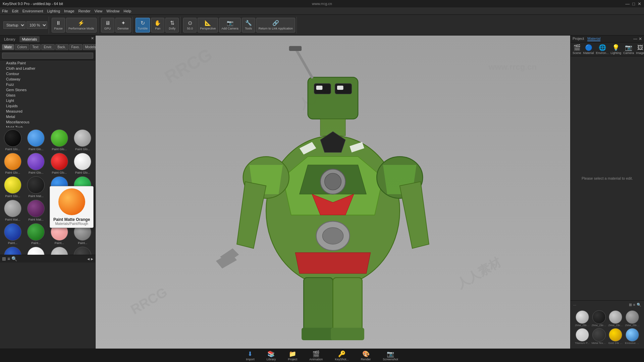  I want to click on search-input, so click(48, 56).